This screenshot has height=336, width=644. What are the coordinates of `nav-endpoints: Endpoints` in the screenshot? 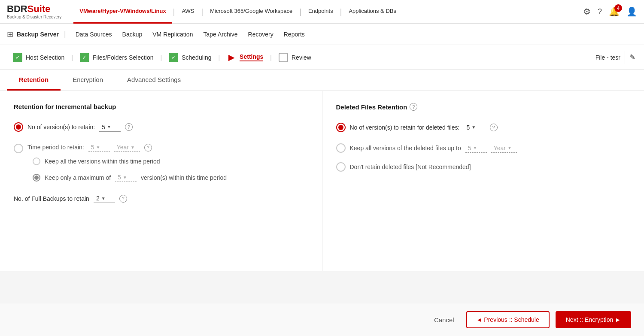 It's located at (321, 12).